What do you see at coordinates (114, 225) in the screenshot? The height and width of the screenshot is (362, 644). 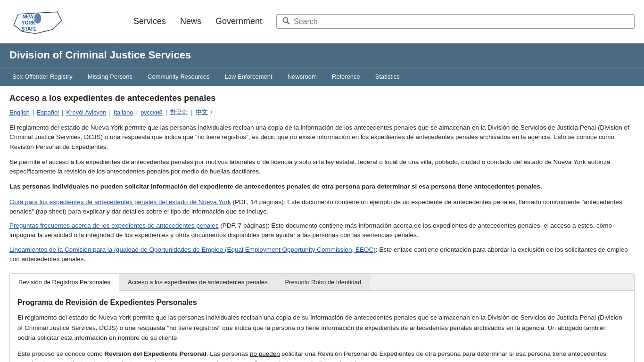 I see `doc-link-2: Preguntas frecuentes acerca de los exped…` at bounding box center [114, 225].